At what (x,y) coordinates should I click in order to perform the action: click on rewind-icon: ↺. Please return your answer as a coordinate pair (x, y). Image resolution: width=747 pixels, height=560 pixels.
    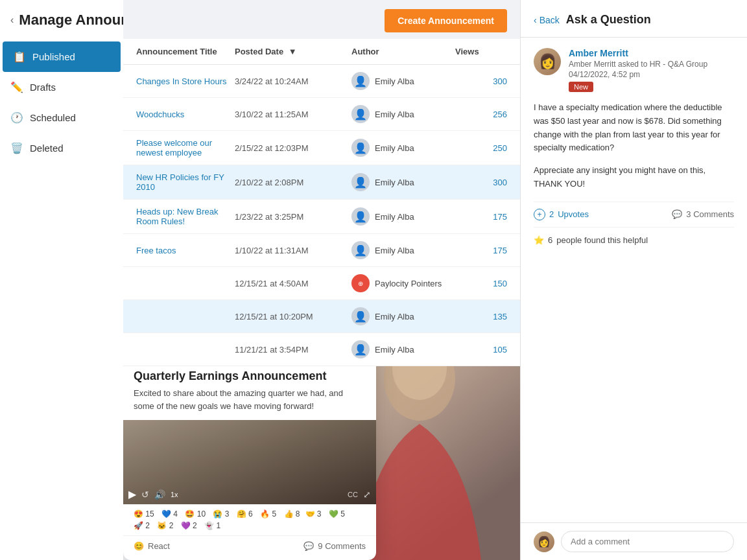
    Looking at the image, I should click on (145, 495).